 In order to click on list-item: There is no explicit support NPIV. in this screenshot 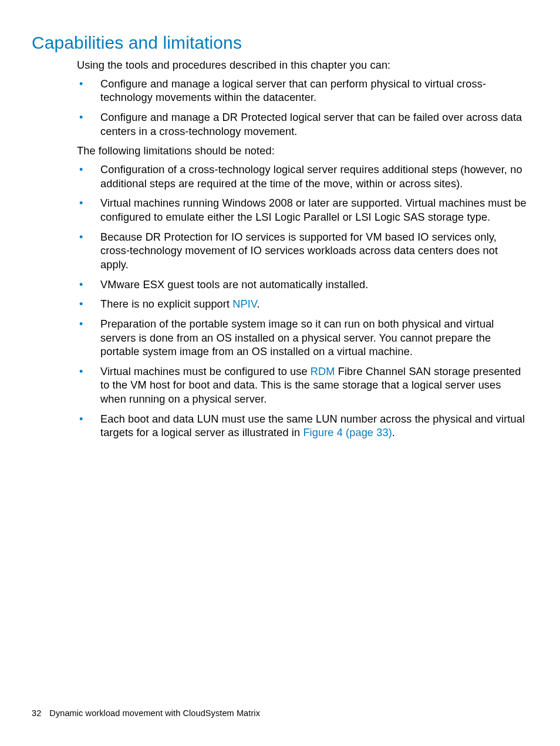, I will do `click(303, 305)`.